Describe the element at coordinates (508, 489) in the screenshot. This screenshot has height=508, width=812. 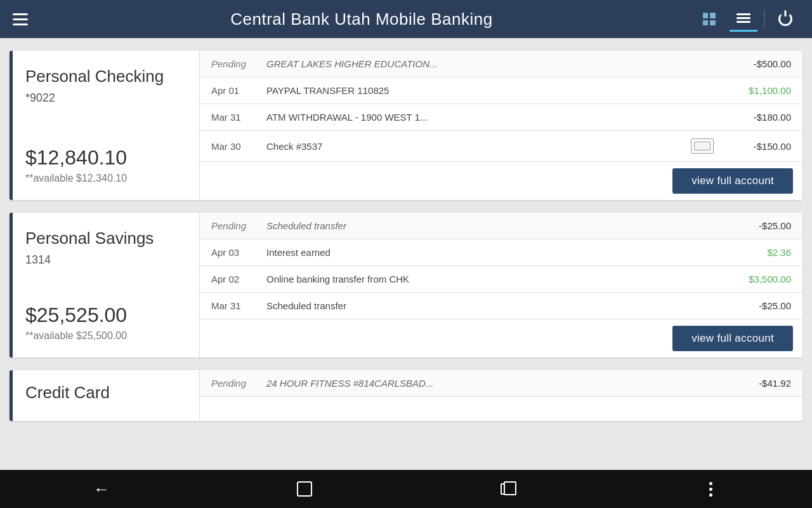
I see `recents-button` at that location.